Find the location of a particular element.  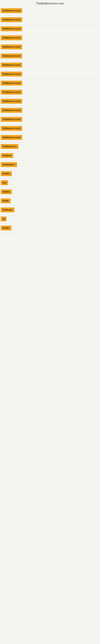

bottleneck-badge-22: Bottle is located at coordinates (6, 201).